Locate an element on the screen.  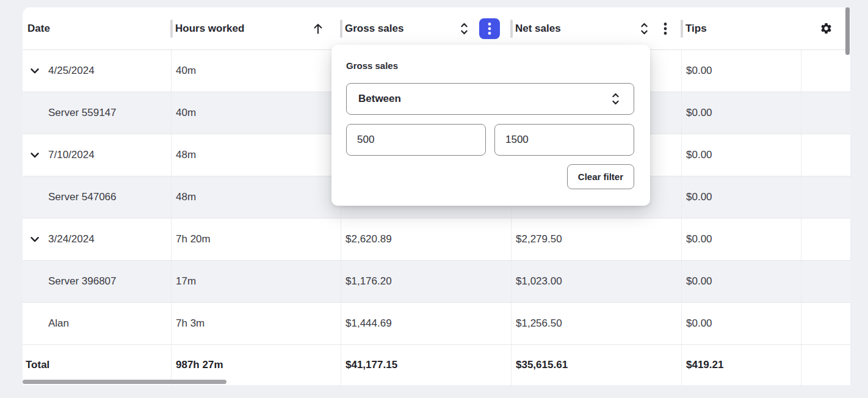
gross-sales-cell: $1,176.20 is located at coordinates (426, 281).